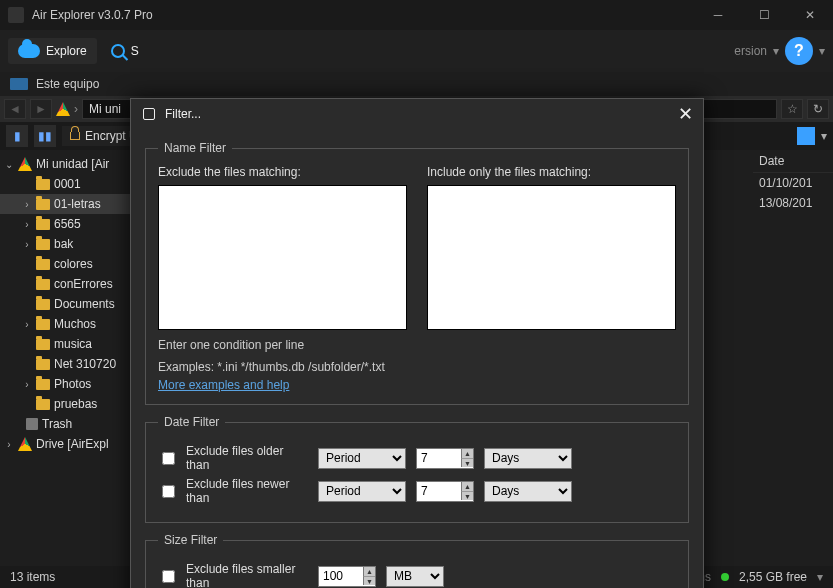 Image resolution: width=833 pixels, height=588 pixels. Describe the element at coordinates (74, 264) in the screenshot. I see `tree-label: colores` at that location.